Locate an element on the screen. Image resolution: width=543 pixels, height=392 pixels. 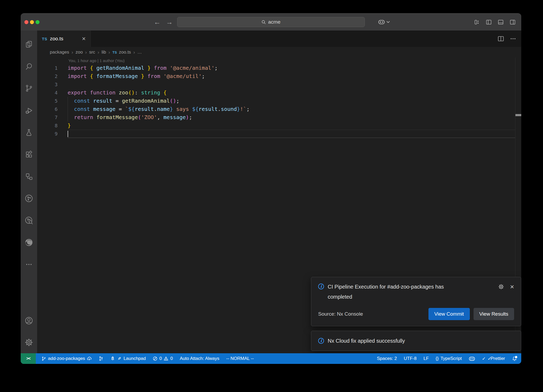
eol-status-item: LF is located at coordinates (426, 359).